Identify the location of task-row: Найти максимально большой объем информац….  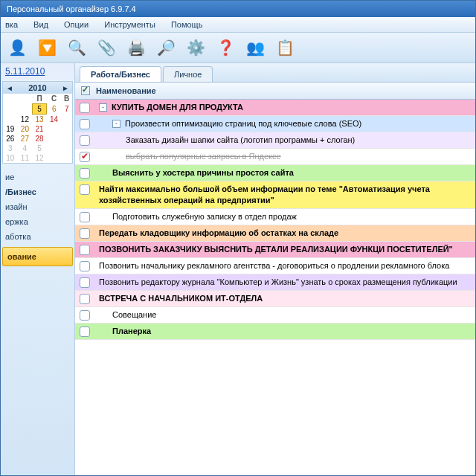
(275, 195).